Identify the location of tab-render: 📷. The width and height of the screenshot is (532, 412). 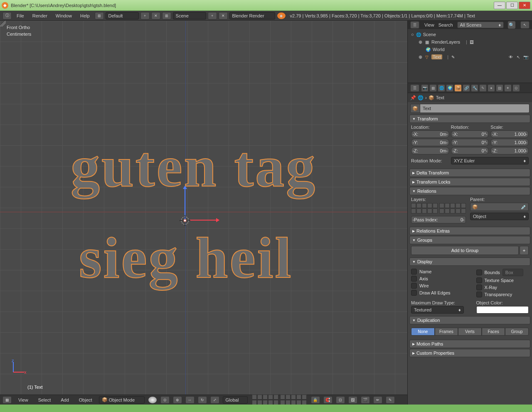
(425, 88).